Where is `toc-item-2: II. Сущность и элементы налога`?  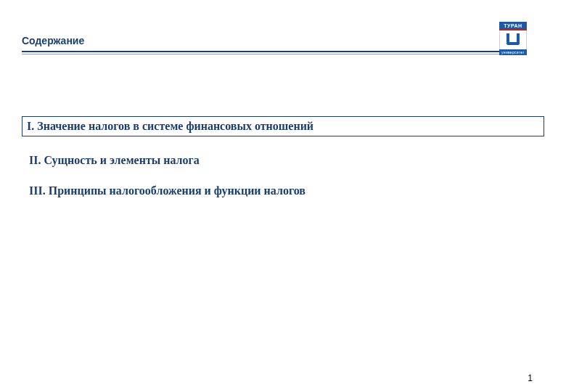
toc-item-2: II. Сущность и элементы налога is located at coordinates (287, 160).